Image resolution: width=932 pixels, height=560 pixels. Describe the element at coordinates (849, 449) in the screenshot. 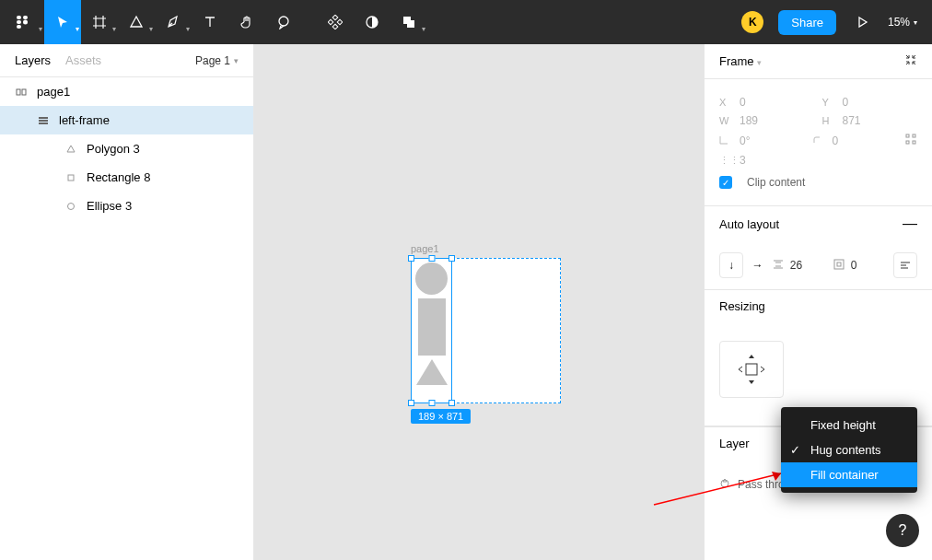

I see `resizing-dropdown: Fixed height ✓Hug contents Fill containe…` at that location.